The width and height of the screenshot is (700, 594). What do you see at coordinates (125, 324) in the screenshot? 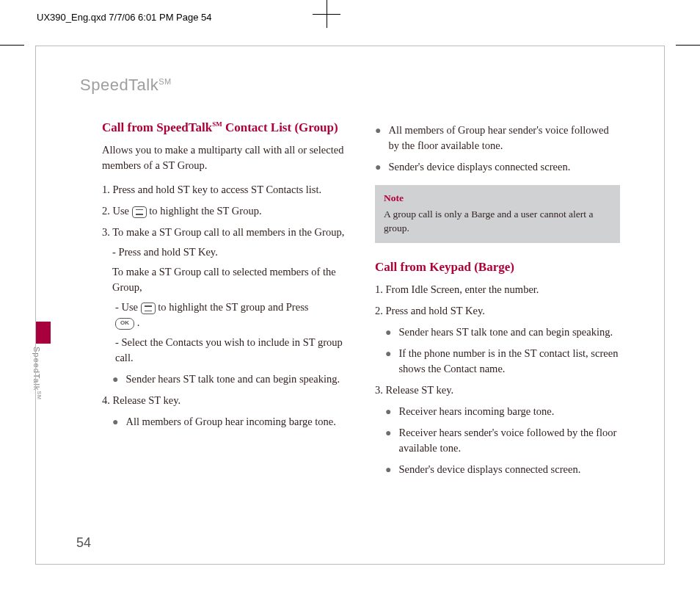
I see `ok-key-icon: OK` at bounding box center [125, 324].